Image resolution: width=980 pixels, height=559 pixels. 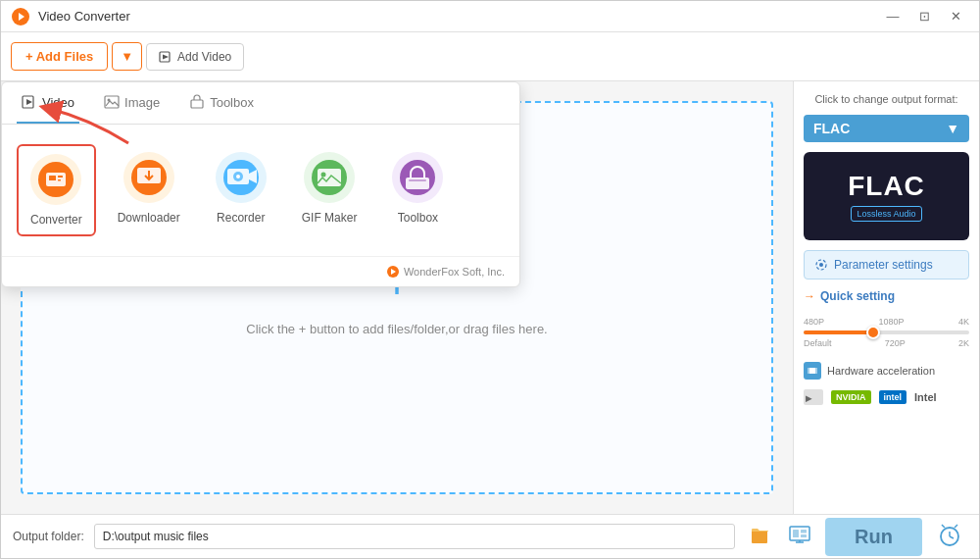 I want to click on app-icon, so click(x=21, y=17).